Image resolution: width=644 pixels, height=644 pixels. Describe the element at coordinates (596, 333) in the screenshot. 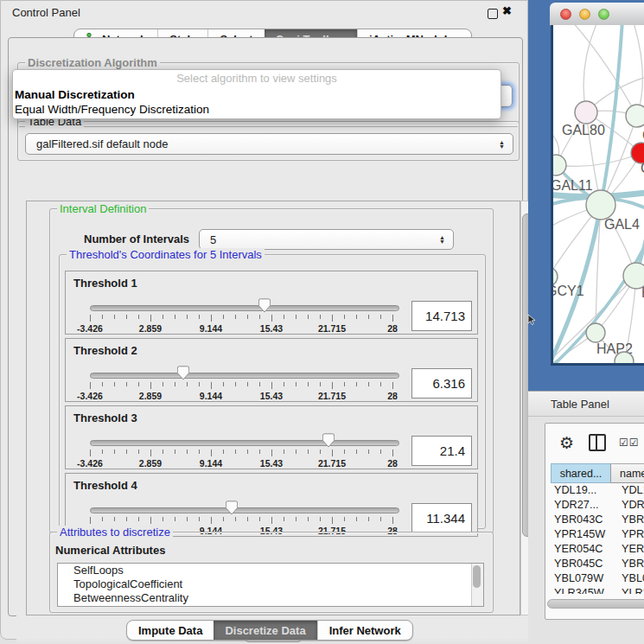

I see `network-node-hap2` at that location.